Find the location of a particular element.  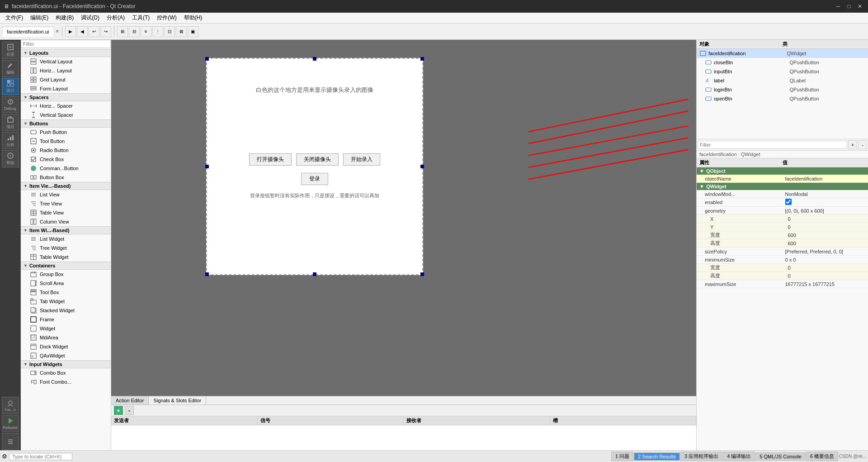

prop-row-objectname: objectName faceIdentification is located at coordinates (782, 179).